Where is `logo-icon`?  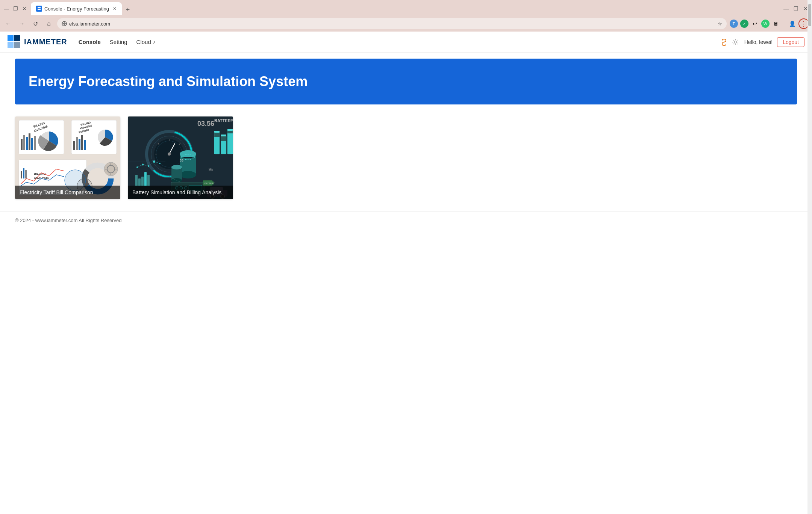
logo-icon is located at coordinates (14, 42).